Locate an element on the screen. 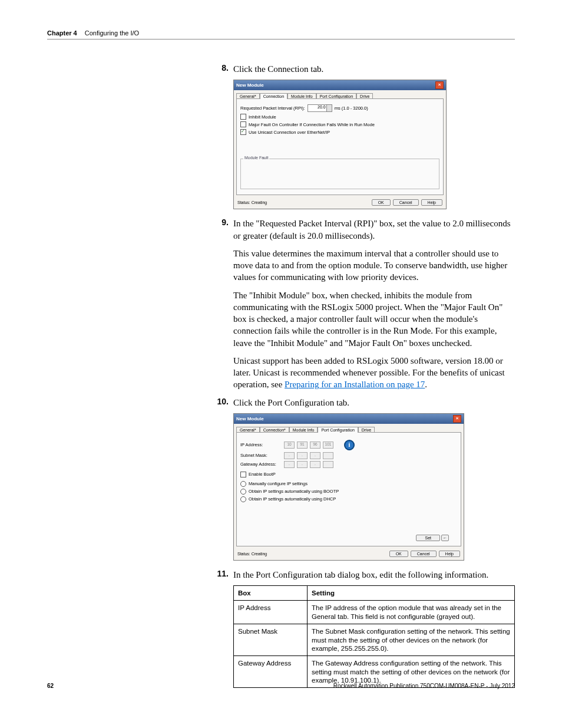 The height and width of the screenshot is (728, 562). step-number: 11. is located at coordinates (223, 575).